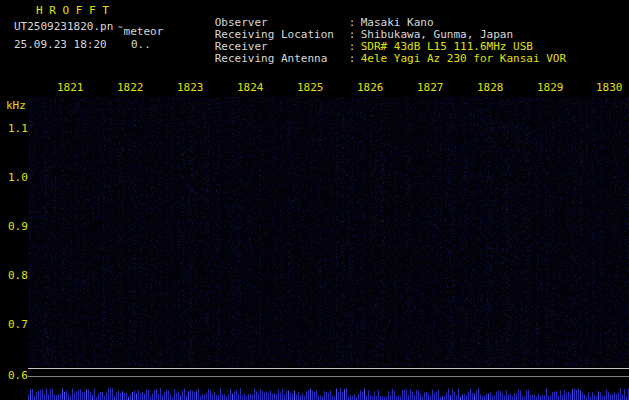 The width and height of the screenshot is (629, 400). I want to click on receiver-info-block: Observer:Masaki Kano Receiving Location:…, so click(370, 29).